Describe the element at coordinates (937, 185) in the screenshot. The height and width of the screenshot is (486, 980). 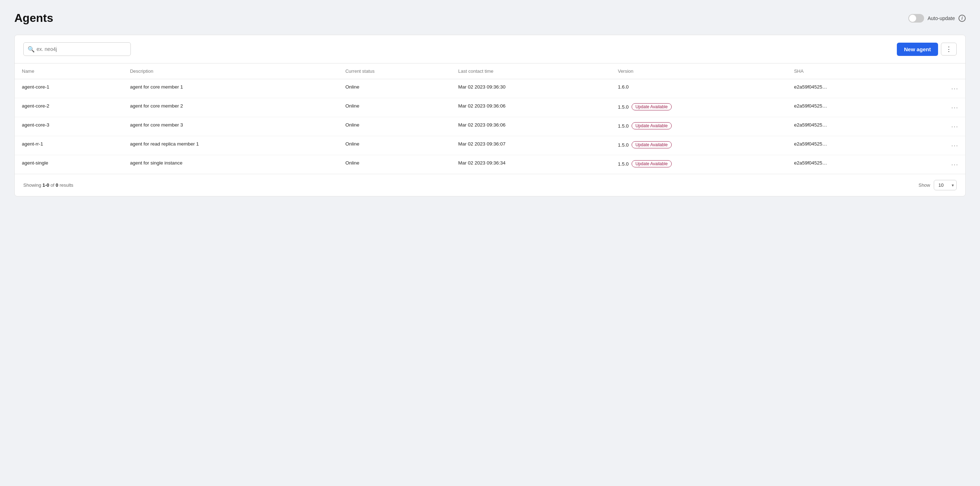
I see `show-select-wrap: Show 10 20 50 100` at that location.